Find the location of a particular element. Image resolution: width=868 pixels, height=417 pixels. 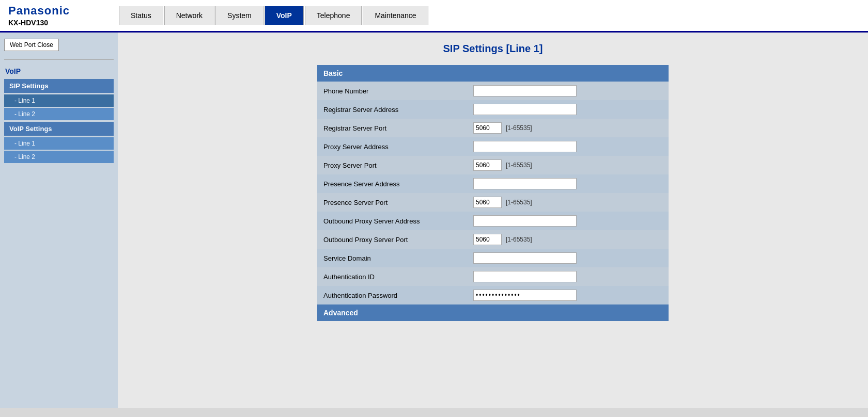

table-row: Registrar Server Port[1-65535] is located at coordinates (493, 128).